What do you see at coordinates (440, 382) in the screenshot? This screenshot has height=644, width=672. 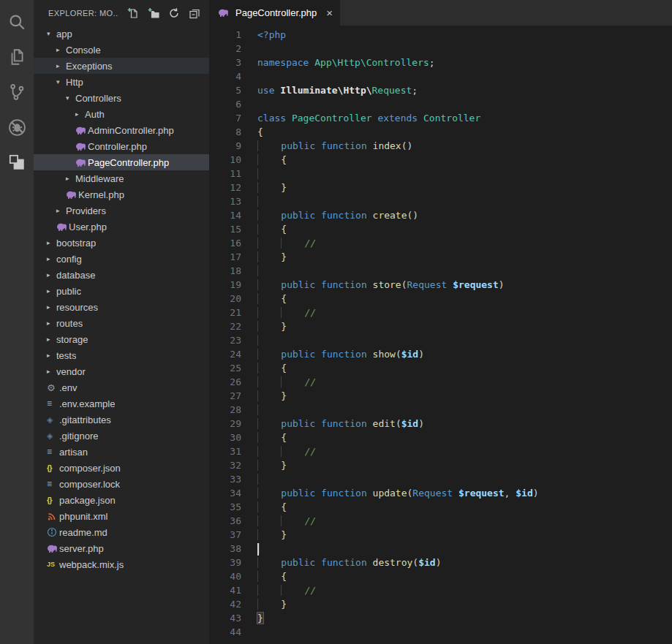 I see `code-line-26: 26 //` at bounding box center [440, 382].